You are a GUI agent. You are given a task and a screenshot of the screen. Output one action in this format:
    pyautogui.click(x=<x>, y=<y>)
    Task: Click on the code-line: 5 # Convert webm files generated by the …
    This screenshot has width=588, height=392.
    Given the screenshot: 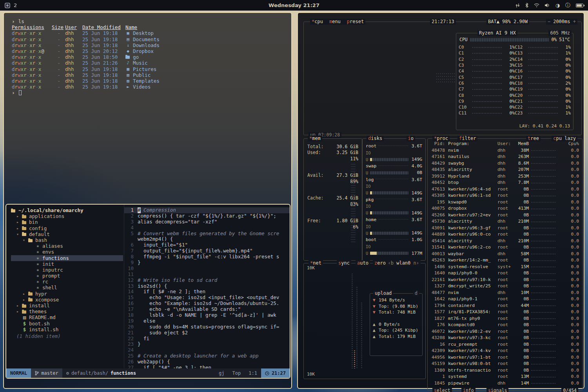 What is the action you would take?
    pyautogui.click(x=207, y=234)
    